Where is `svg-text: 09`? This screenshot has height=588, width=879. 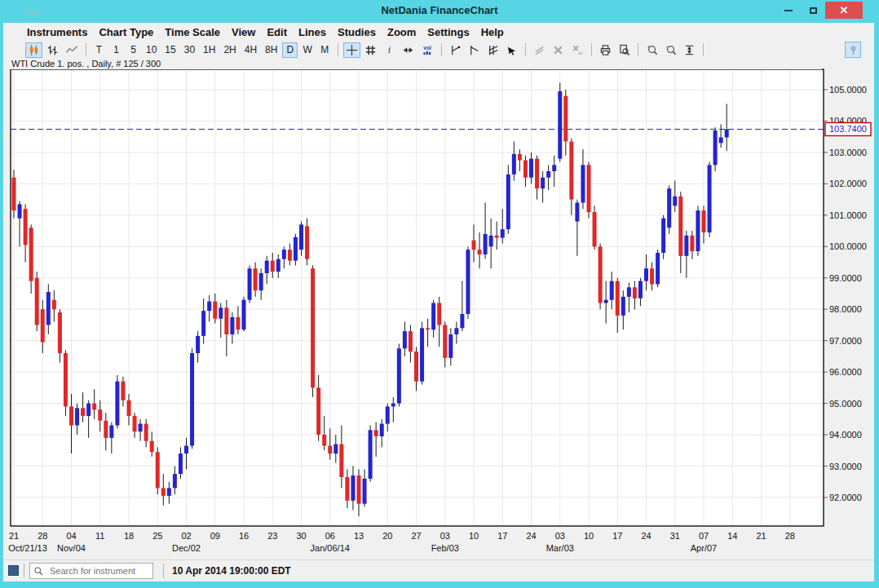
svg-text: 09 is located at coordinates (215, 536).